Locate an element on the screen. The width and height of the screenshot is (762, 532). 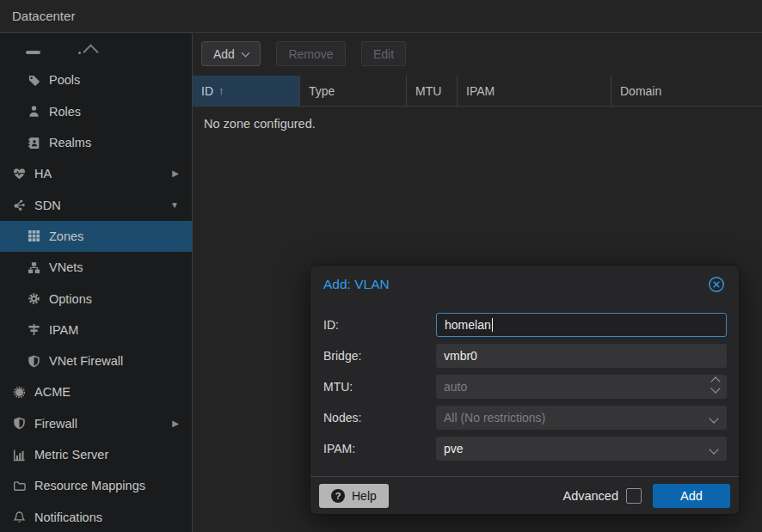
advanced-checkbox is located at coordinates (634, 496).